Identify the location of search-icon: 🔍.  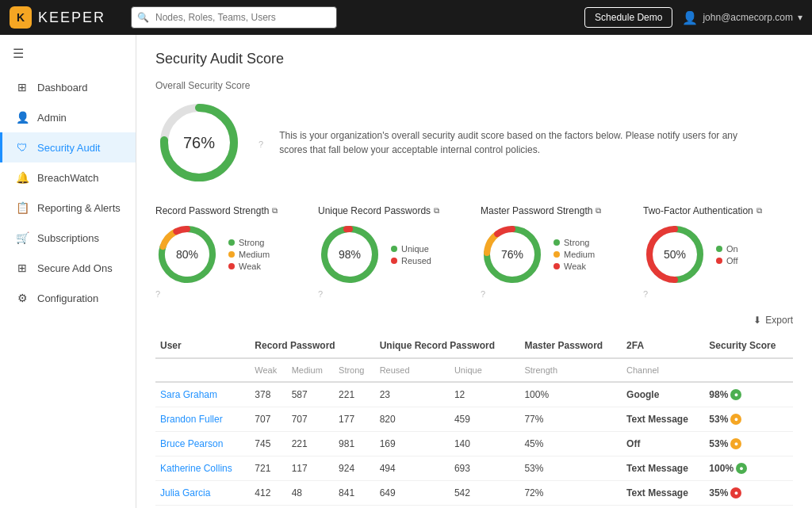
(143, 17).